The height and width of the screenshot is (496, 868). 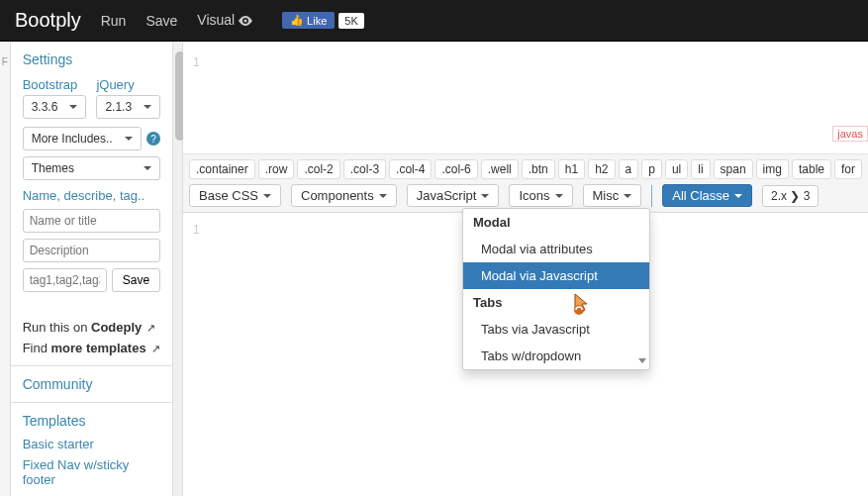 I want to click on snippet-pill: .col-4, so click(x=410, y=169).